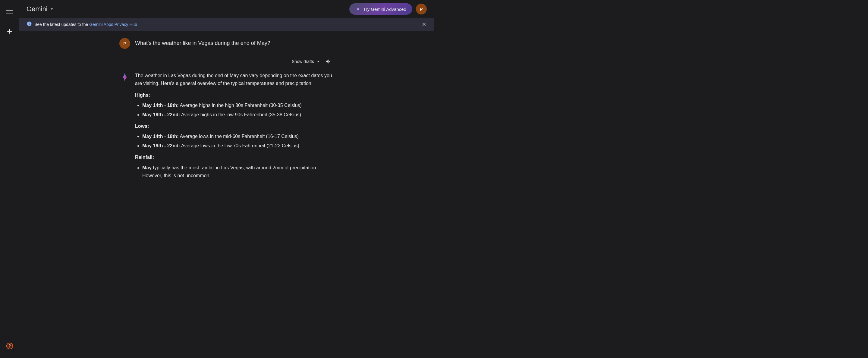  What do you see at coordinates (238, 106) in the screenshot?
I see `list-item: May 14th - 18th: Average highs in the hi…` at bounding box center [238, 106].